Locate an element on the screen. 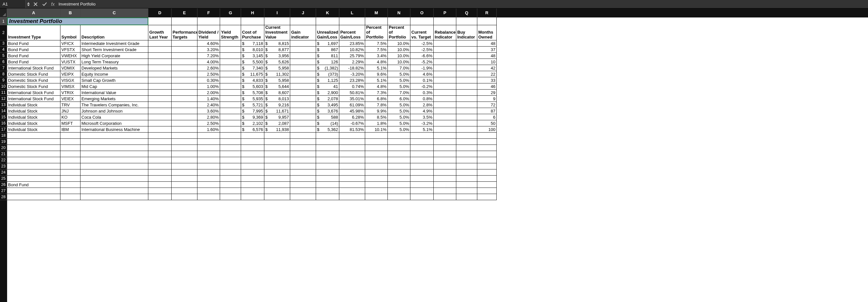 Image resolution: width=868 pixels, height=302 pixels. cell: 3.4% is located at coordinates (377, 56).